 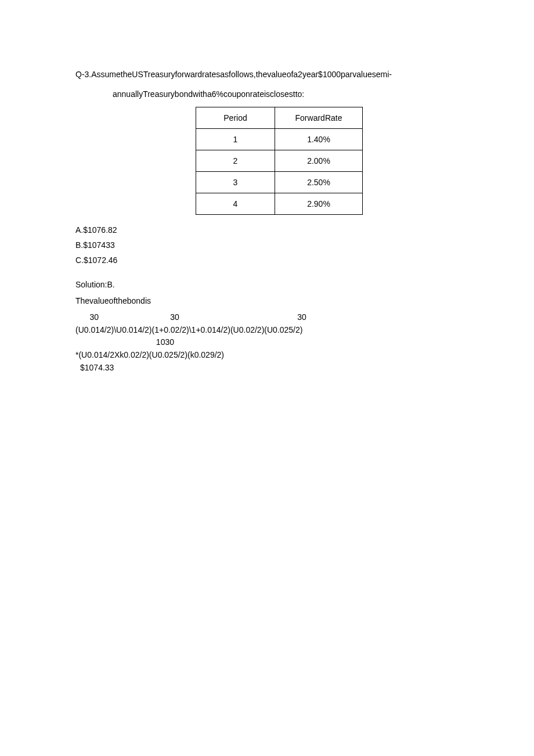 I want to click on table-row: 3 2.50%, so click(x=280, y=182).